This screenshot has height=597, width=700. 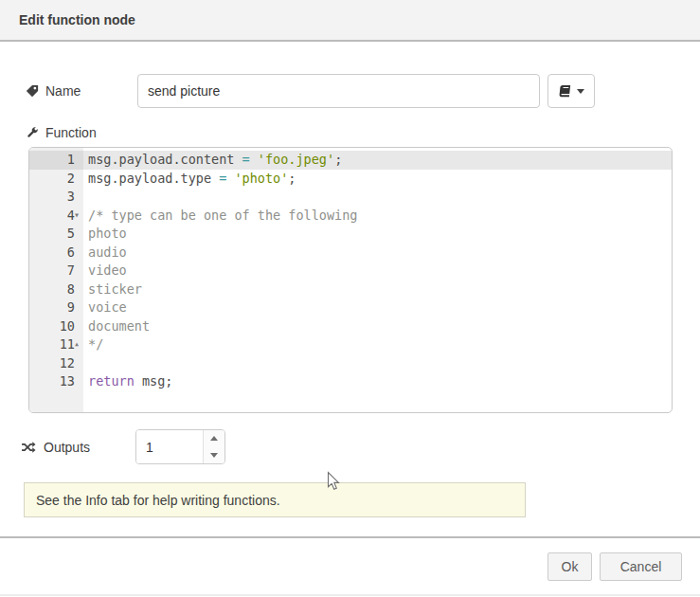 I want to click on code-line: sticker, so click(x=377, y=290).